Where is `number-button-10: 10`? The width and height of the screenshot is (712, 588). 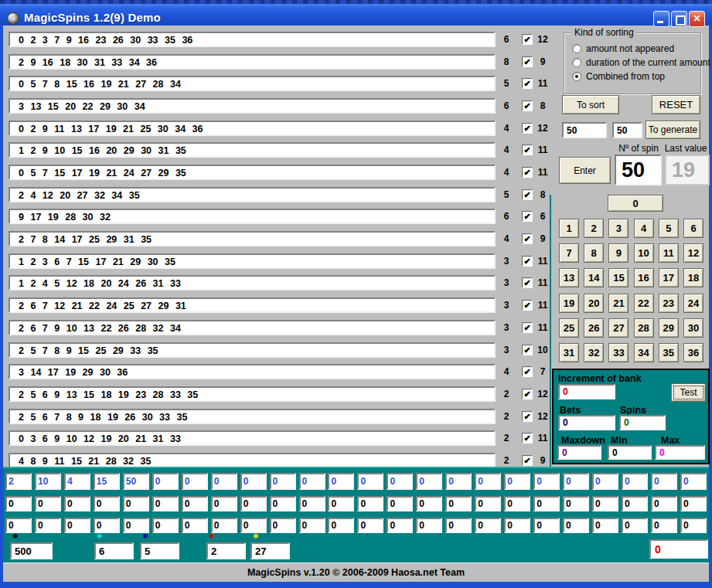
number-button-10: 10 is located at coordinates (644, 253).